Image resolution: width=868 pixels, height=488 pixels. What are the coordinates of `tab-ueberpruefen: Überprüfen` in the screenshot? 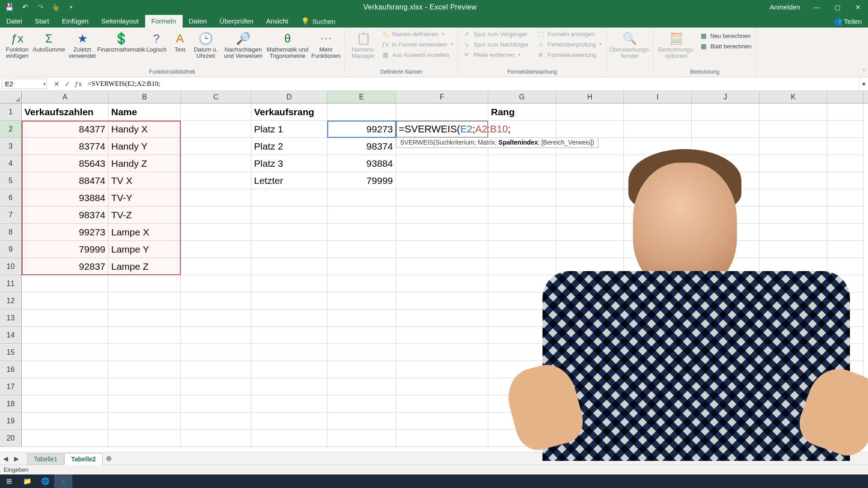 It's located at (237, 21).